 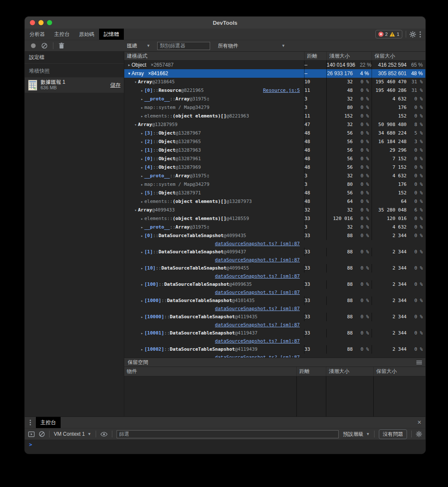 I want to click on class-filter-input, so click(x=184, y=46).